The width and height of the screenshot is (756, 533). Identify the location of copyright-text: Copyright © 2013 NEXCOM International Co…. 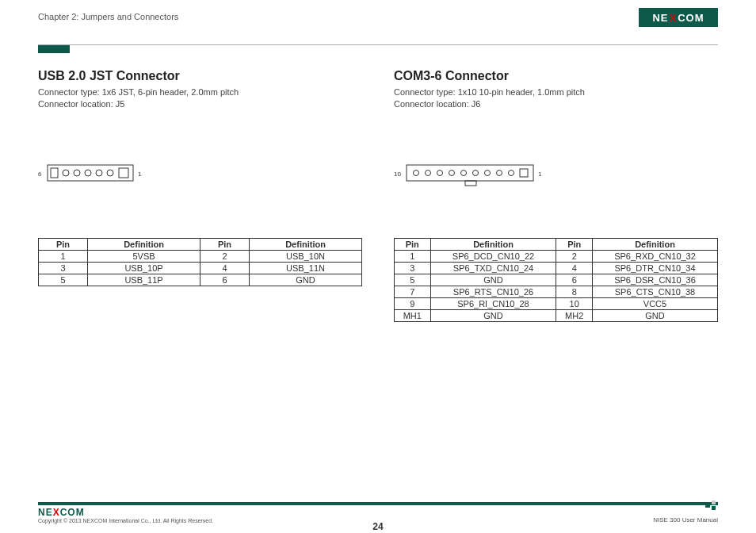
(125, 520).